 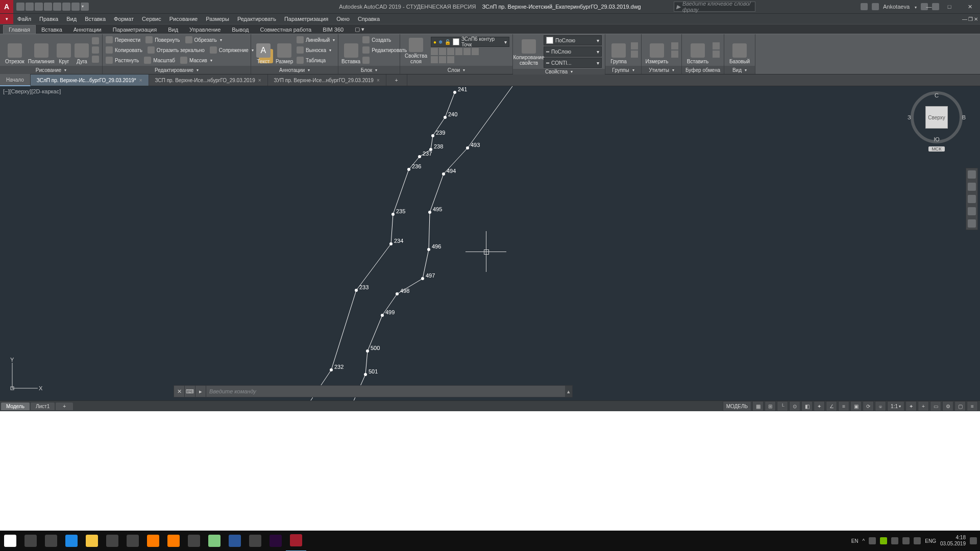 I want to click on ucs-badge: МСК, so click(x=936, y=149).